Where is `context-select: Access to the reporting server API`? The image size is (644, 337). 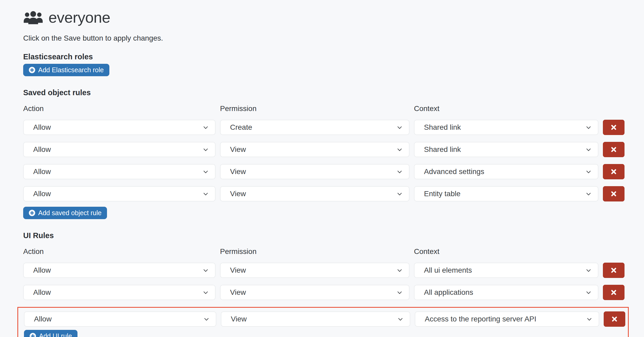
context-select: Access to the reporting server API is located at coordinates (507, 319).